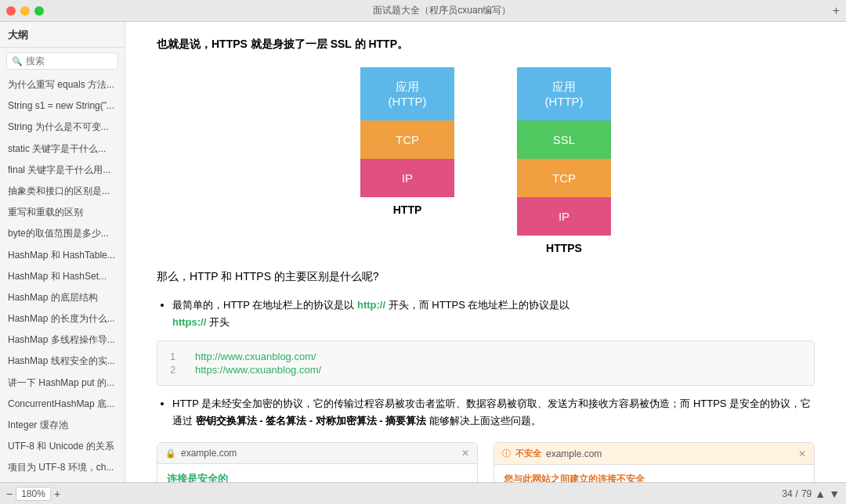 The height and width of the screenshot is (504, 846). Describe the element at coordinates (63, 404) in the screenshot. I see `sidebar-item-item-16: ConcurrentHashMap 底...` at that location.